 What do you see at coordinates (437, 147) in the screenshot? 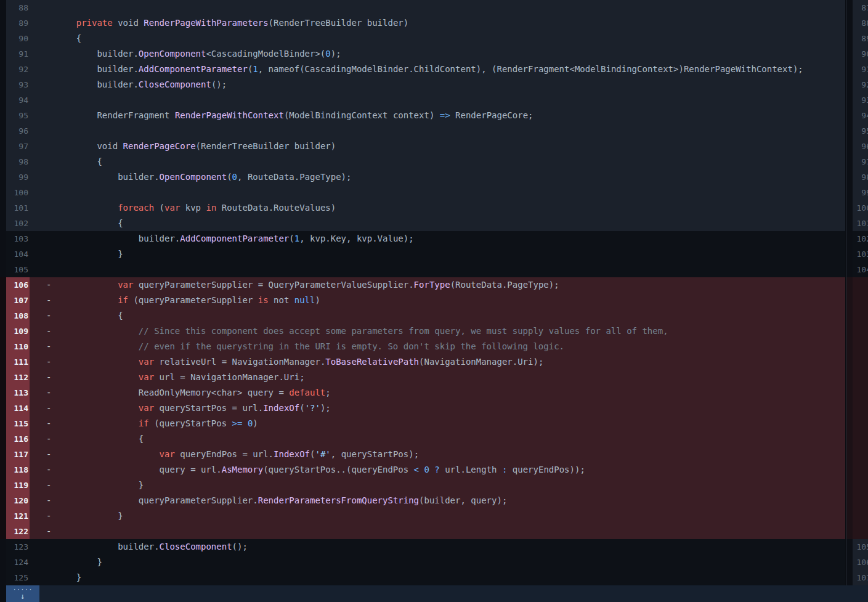
I see `code-content: void RenderPageCore(RenderTreeBuilder bu…` at bounding box center [437, 147].